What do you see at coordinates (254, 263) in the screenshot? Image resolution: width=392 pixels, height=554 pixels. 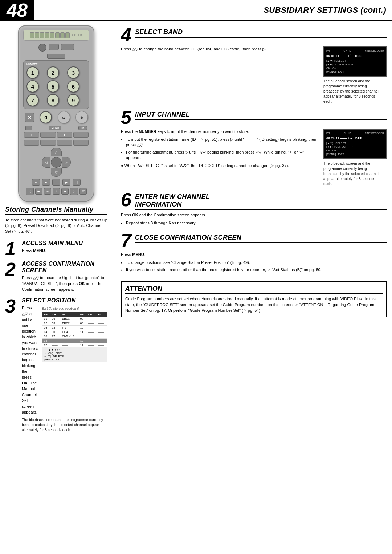 I see `bullet-item: To change positions, see "Change Station…` at bounding box center [254, 263].